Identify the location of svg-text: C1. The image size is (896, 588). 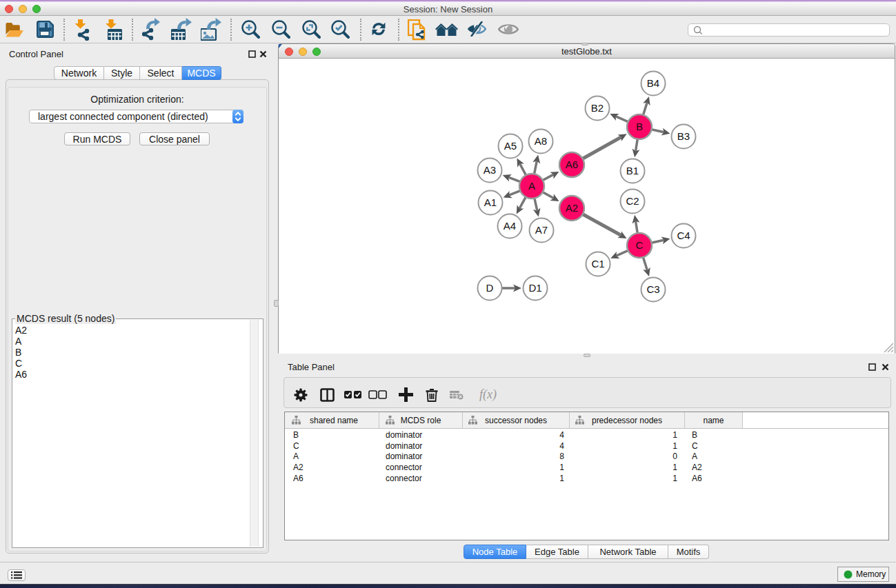
(597, 263).